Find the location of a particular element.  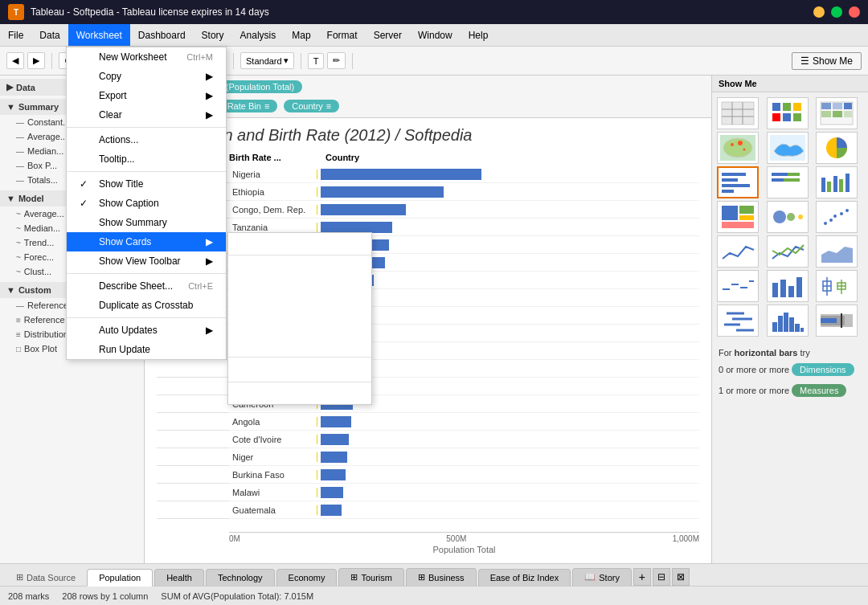

thumb-stacked-bar is located at coordinates (788, 182).